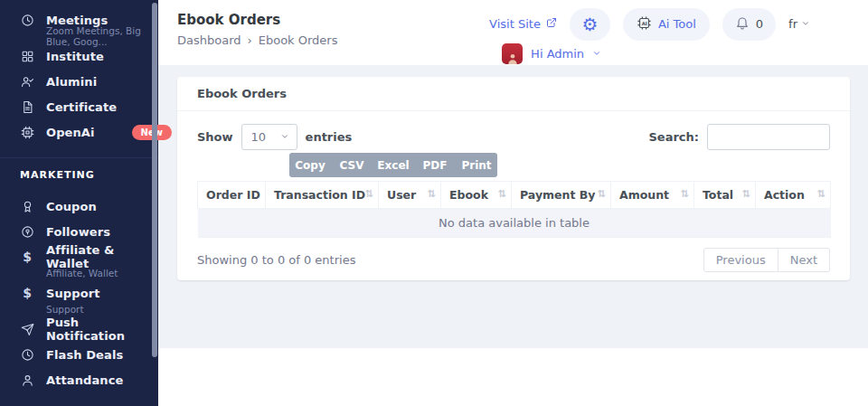 The image size is (868, 406). I want to click on grid-icon, so click(27, 56).